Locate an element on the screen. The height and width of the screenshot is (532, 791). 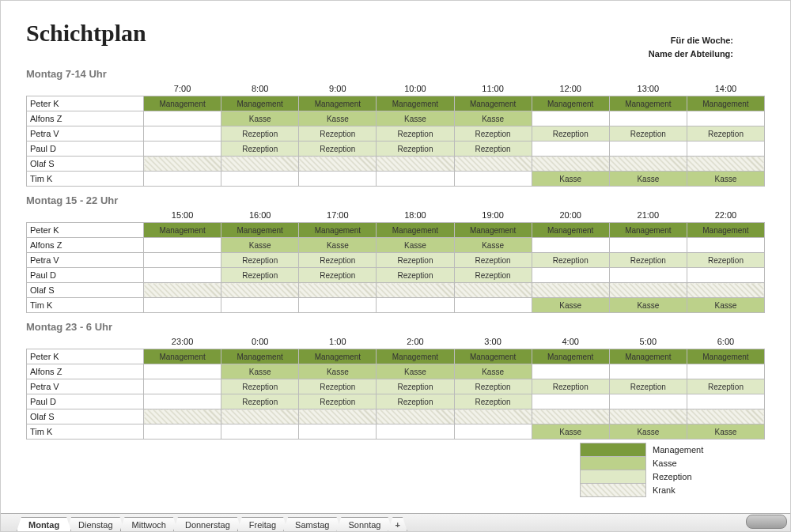
horizontal-scrollbar is located at coordinates (766, 522).